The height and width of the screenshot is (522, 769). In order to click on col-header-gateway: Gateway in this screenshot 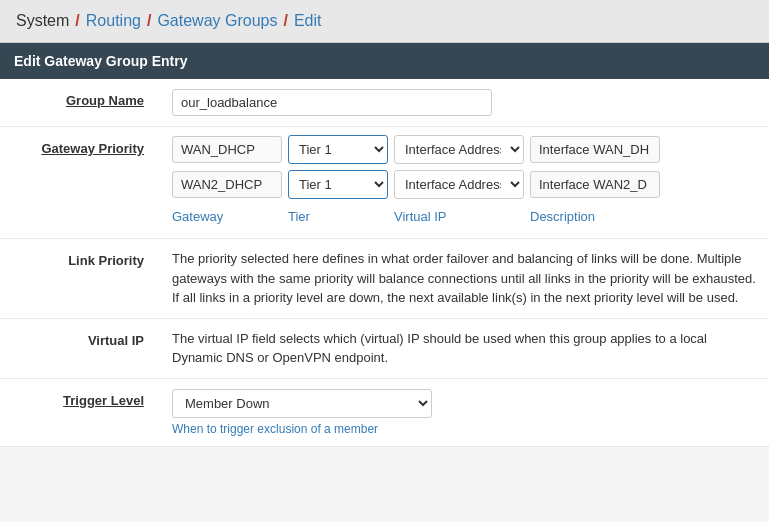, I will do `click(227, 216)`.